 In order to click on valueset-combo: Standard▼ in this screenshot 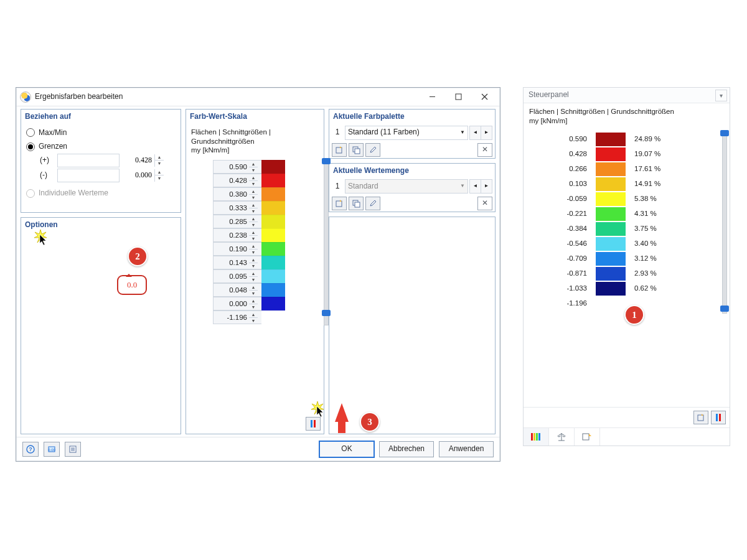, I will do `click(406, 187)`.